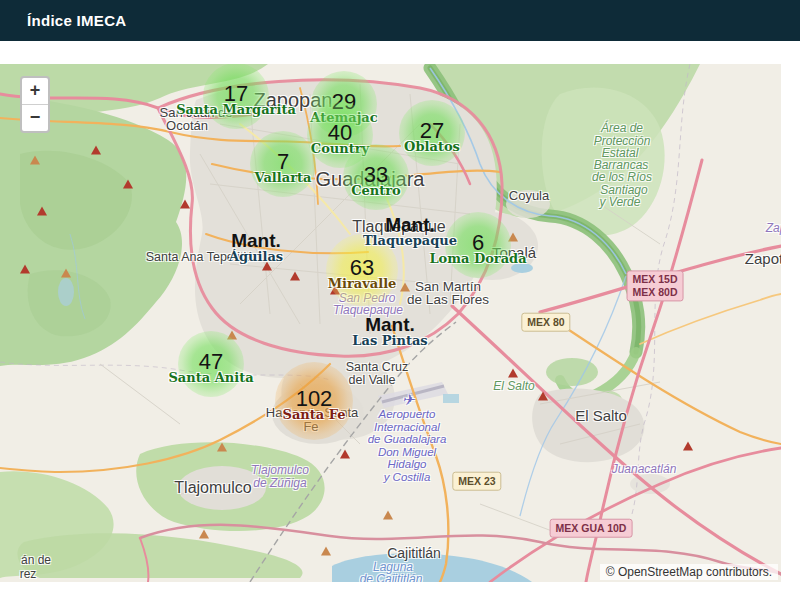 This screenshot has width=800, height=597. Describe the element at coordinates (478, 258) in the screenshot. I see `station-label: Loma Dorada` at that location.